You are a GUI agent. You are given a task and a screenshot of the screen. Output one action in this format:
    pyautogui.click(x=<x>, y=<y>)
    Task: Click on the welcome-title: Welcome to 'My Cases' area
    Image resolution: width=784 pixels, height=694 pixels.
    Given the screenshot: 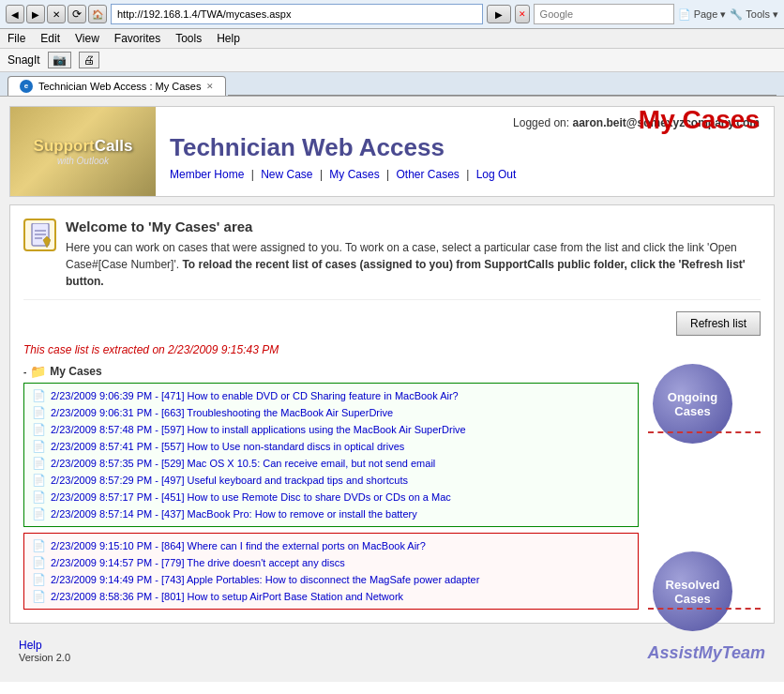 What is the action you would take?
    pyautogui.click(x=413, y=227)
    